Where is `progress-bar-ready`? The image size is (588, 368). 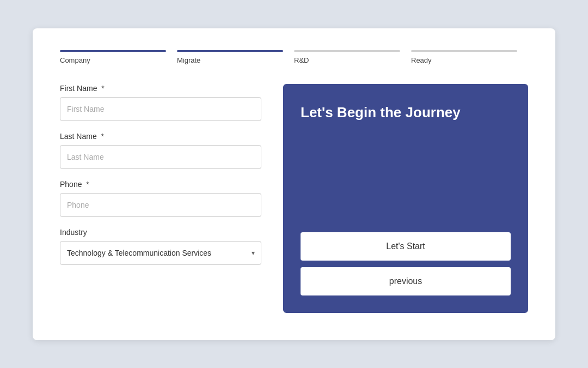 progress-bar-ready is located at coordinates (464, 51).